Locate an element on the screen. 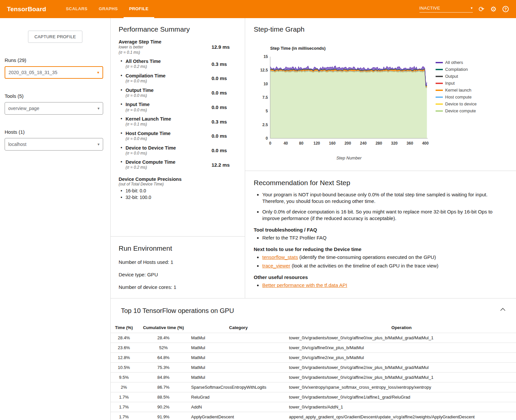 The image size is (516, 420). cumulative-pct: 91.9% is located at coordinates (163, 416).